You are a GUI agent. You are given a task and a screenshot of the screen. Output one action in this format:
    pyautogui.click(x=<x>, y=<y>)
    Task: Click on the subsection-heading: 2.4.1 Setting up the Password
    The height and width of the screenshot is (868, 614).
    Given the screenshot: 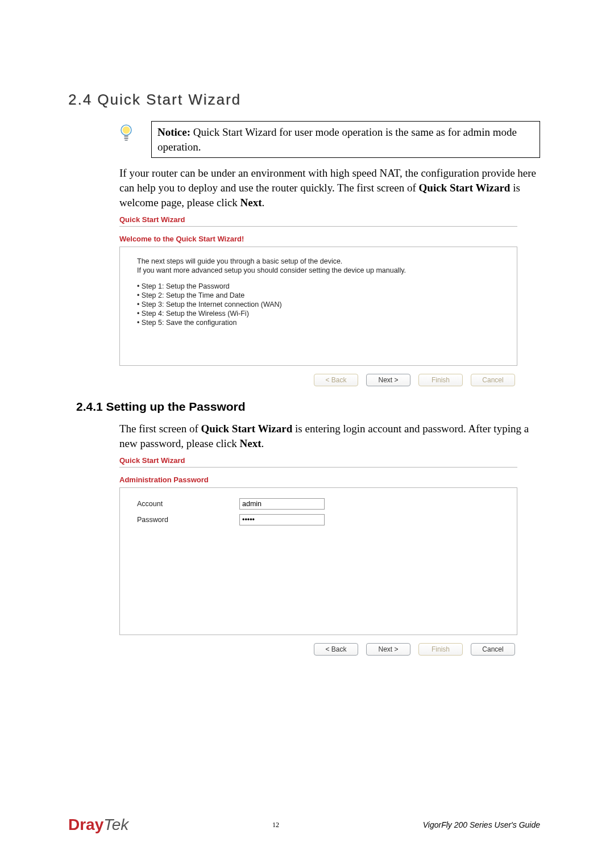 What is the action you would take?
    pyautogui.click(x=308, y=407)
    